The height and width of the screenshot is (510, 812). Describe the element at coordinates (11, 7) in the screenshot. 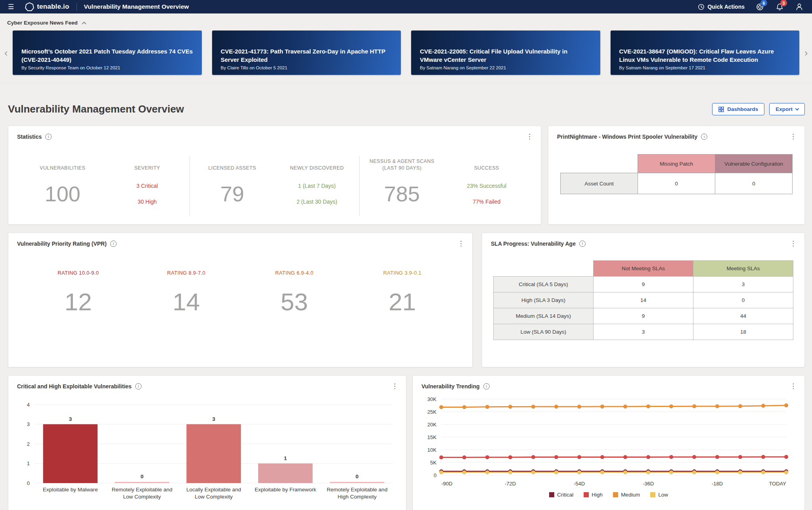

I see `hamburger-menu-icon: ☰` at that location.